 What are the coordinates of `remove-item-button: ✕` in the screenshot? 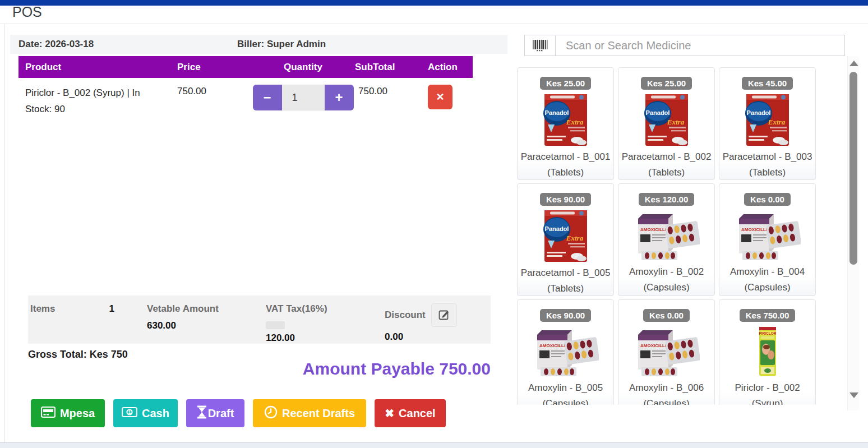 It's located at (440, 97).